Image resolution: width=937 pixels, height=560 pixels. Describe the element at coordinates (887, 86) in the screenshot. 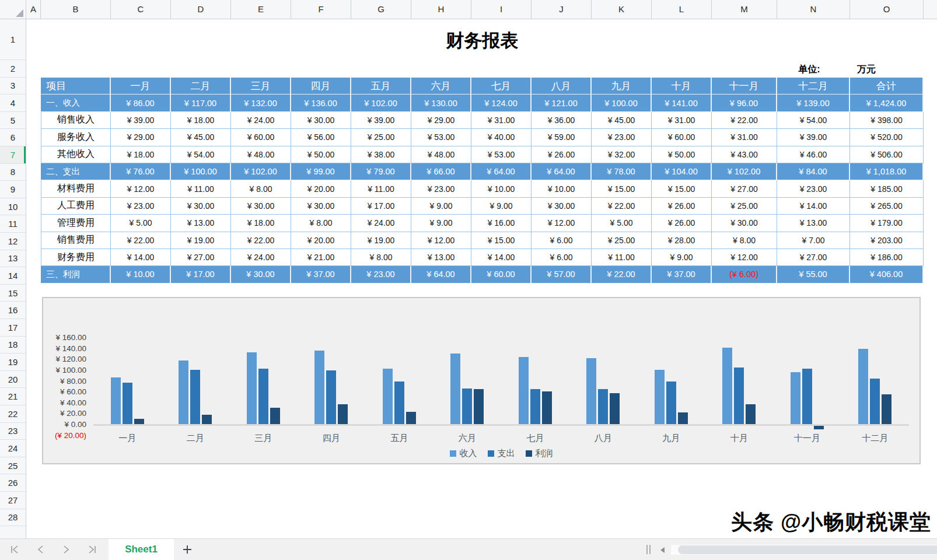

I see `table-cell: 合计` at that location.